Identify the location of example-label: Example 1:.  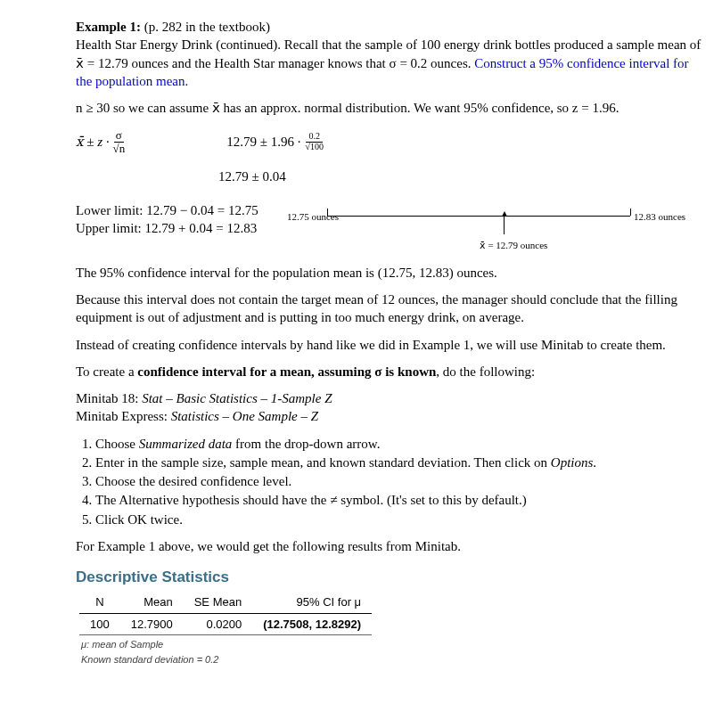
(109, 27).